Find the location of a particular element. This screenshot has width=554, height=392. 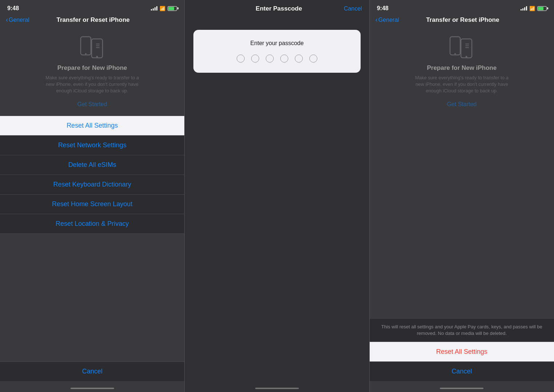

nav-bar-right: ‹ General Transfer or Reset iPhone is located at coordinates (462, 20).